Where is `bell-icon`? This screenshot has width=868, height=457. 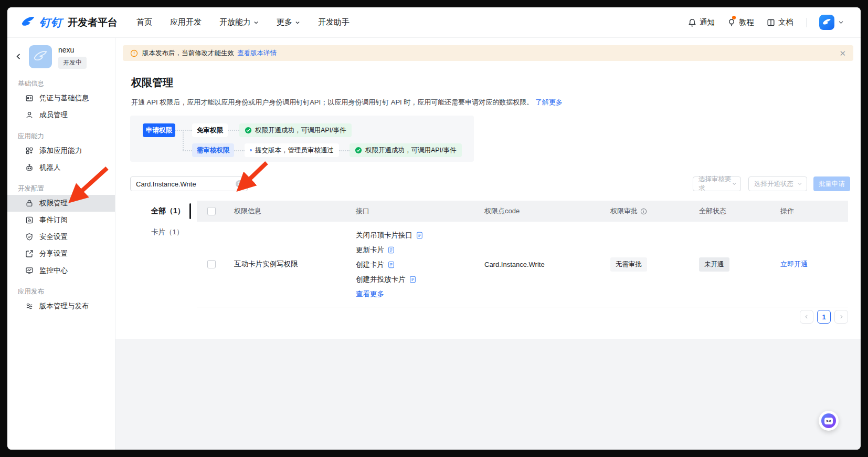 bell-icon is located at coordinates (692, 23).